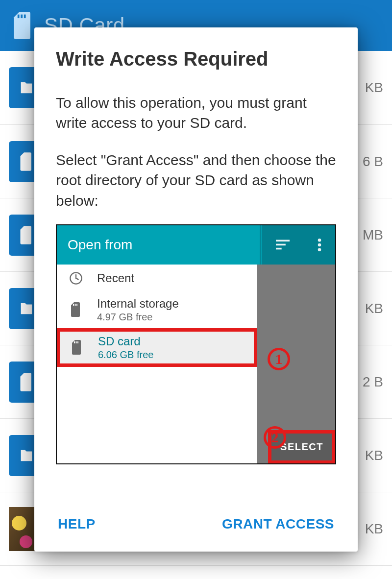 The image size is (392, 579). Describe the element at coordinates (157, 310) in the screenshot. I see `tutorial-item-internal: Internal storage 4.97 GB free` at that location.